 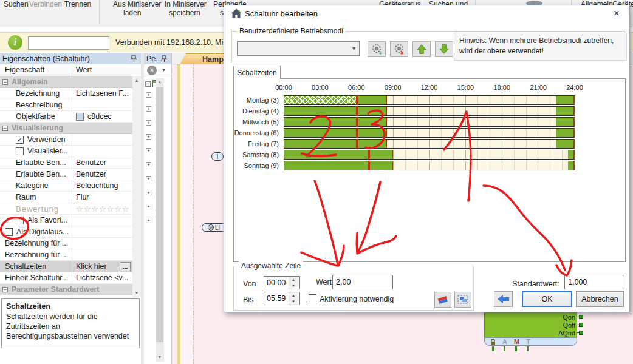 I want to click on property-row: KategorieBeleuchtung, so click(x=66, y=186).